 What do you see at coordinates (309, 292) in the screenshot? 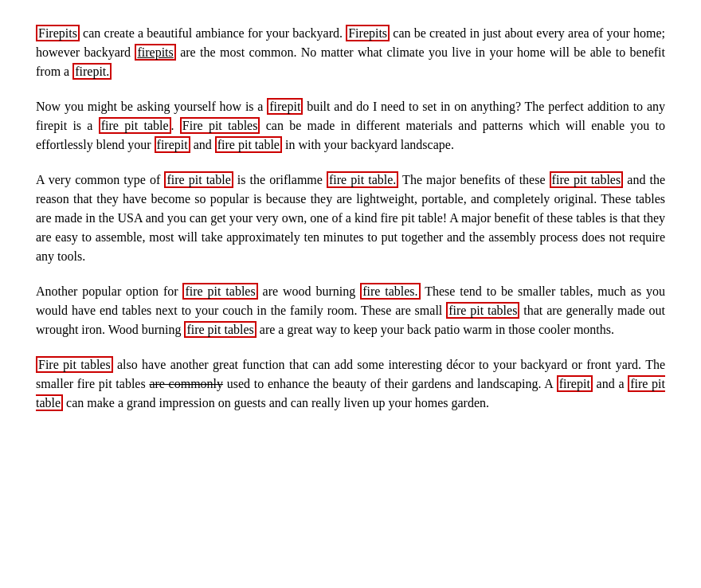
I see `text-segment: are wood burning` at bounding box center [309, 292].